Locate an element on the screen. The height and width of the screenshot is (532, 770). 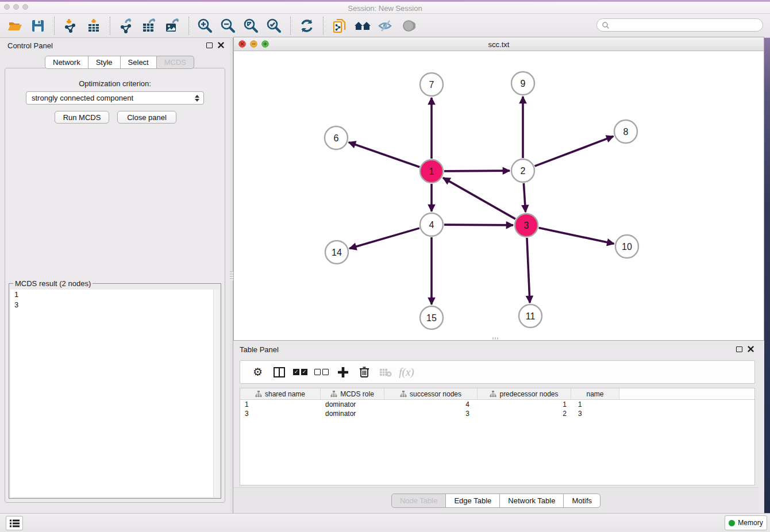
cell-successor-nodes: 3 is located at coordinates (431, 414).